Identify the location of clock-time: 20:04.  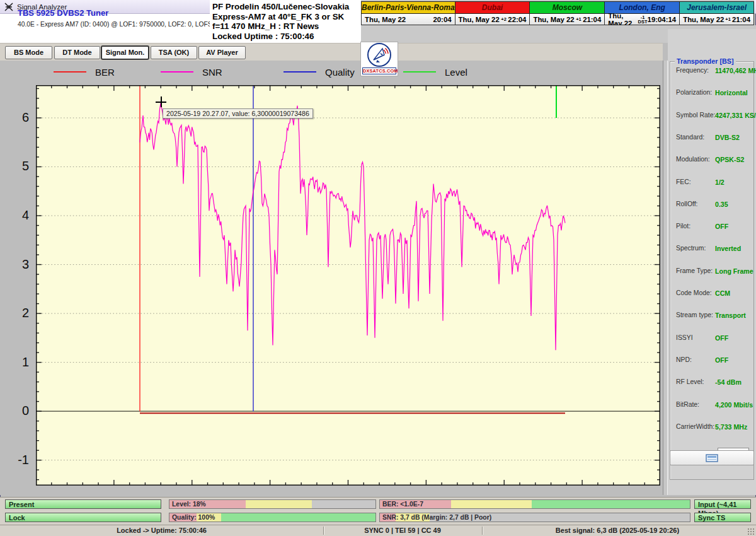
(442, 20).